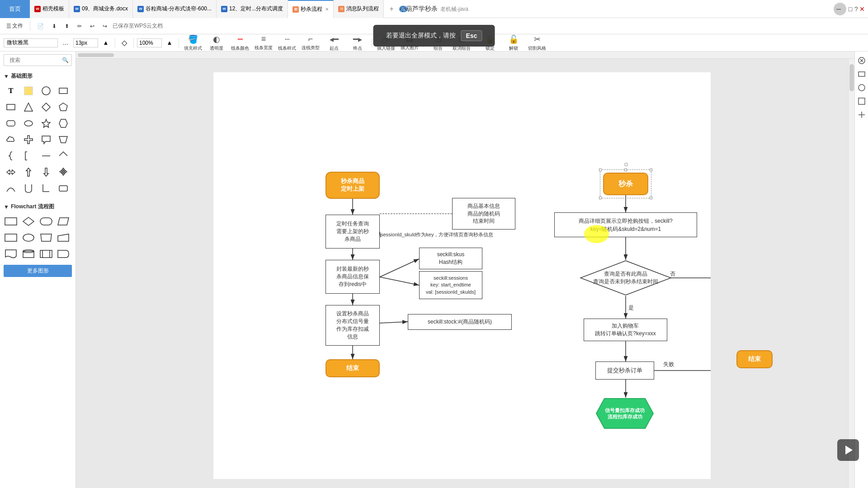 This screenshot has width=868, height=488. Describe the element at coordinates (28, 140) in the screenshot. I see `shape-cross` at that location.